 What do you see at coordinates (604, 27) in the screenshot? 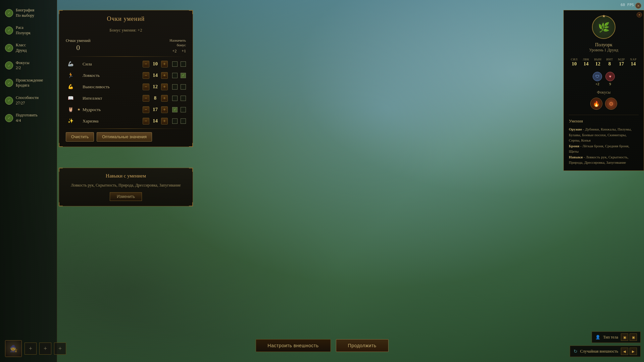
I see `emblem-circle: 🌿` at bounding box center [604, 27].